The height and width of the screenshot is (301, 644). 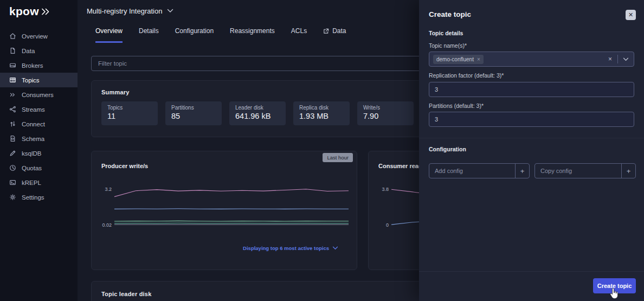 What do you see at coordinates (39, 153) in the screenshot?
I see `sidebar-item-ksqldb: ksqlDB` at bounding box center [39, 153].